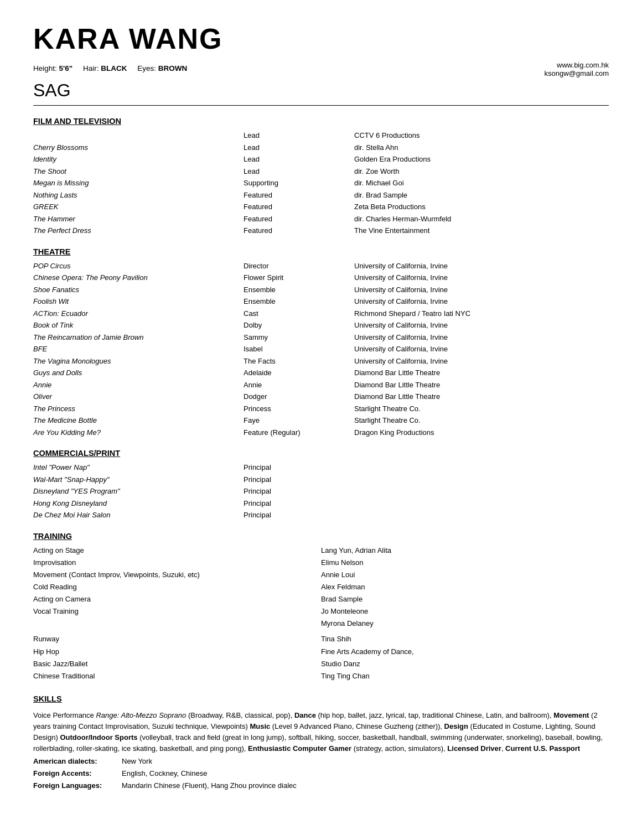  What do you see at coordinates (365, 761) in the screenshot?
I see `dialects-value: New York` at bounding box center [365, 761].